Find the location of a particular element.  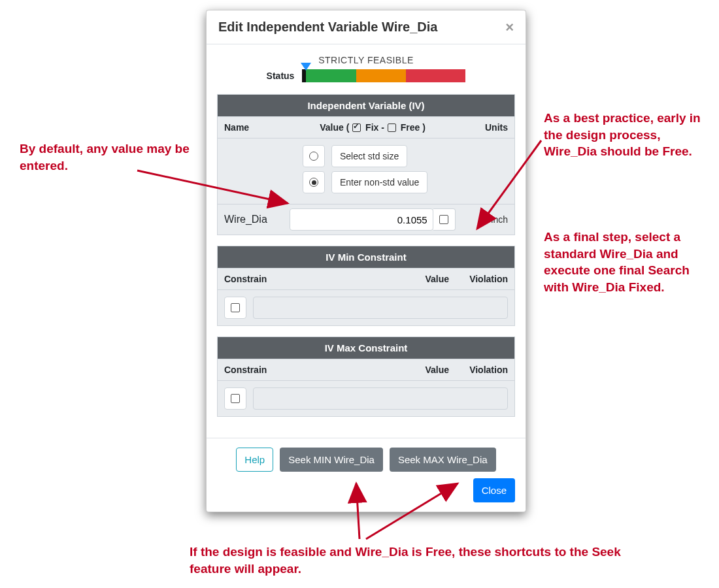

status-row: Status is located at coordinates (366, 76).